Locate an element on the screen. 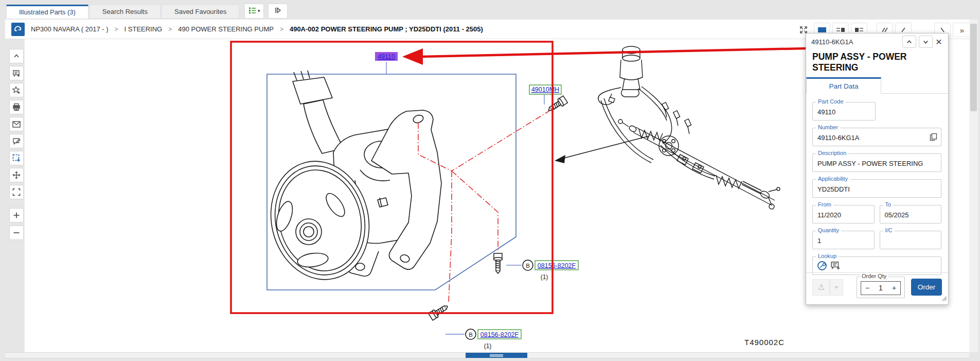 The height and width of the screenshot is (361, 980). part-data-panel: 49110-6KG1A × PUMP ASSY - POWER STEERING… is located at coordinates (877, 169).